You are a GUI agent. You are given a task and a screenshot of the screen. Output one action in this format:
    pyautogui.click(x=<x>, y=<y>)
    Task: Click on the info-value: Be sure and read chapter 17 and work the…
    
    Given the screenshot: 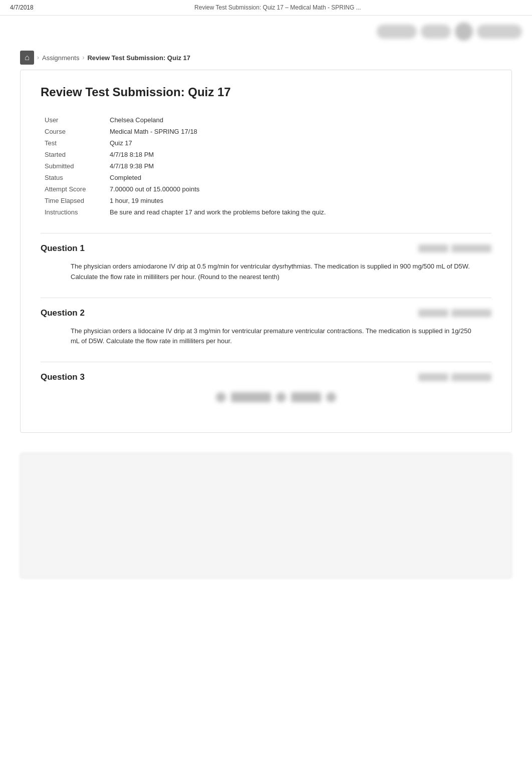 What is the action you would take?
    pyautogui.click(x=299, y=212)
    